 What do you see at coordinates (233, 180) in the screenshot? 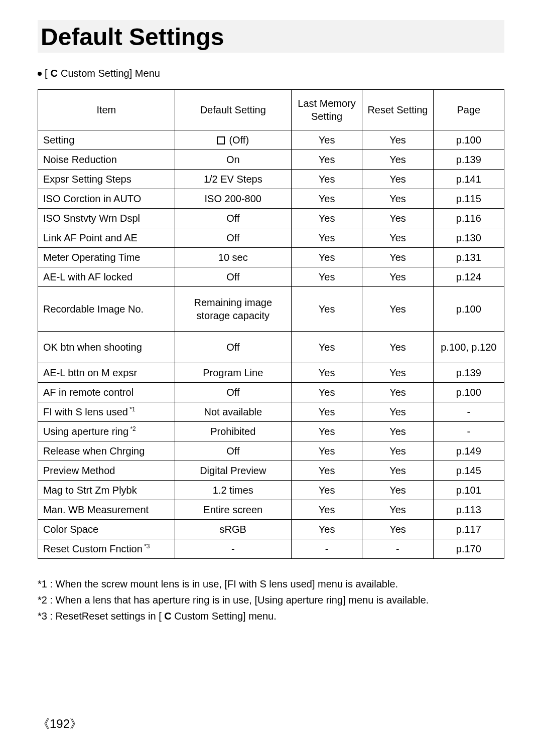
I see `cell-default: 1/2 EV Steps` at bounding box center [233, 180].